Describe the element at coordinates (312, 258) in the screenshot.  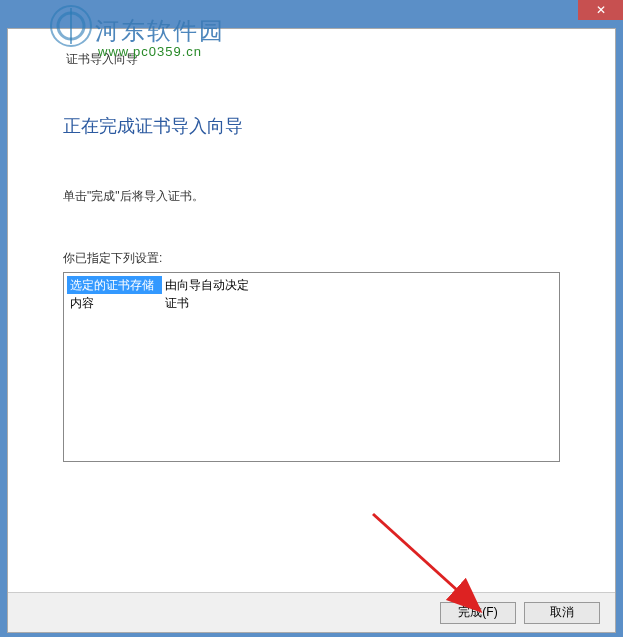
I see `settings-label: 你已指定下列设置:` at that location.